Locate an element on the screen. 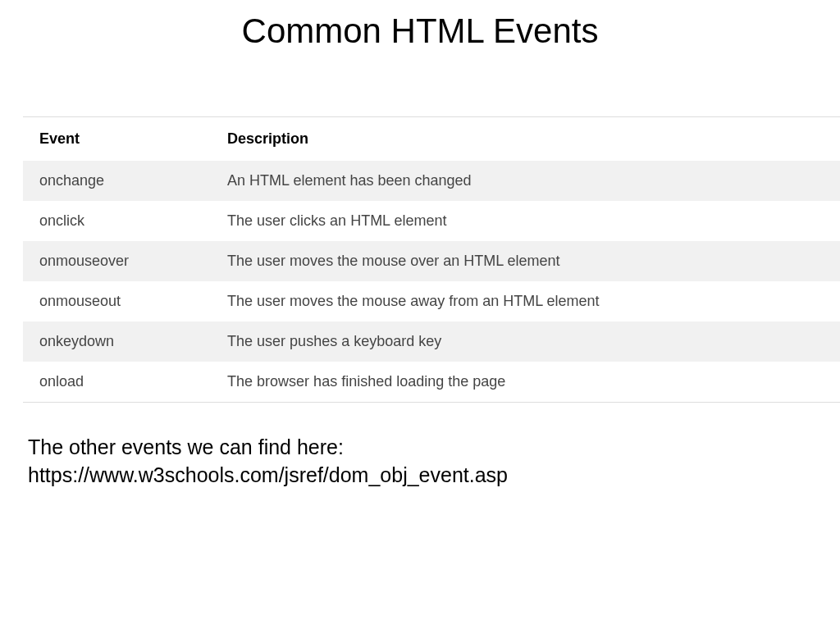 Image resolution: width=840 pixels, height=629 pixels. event-description: The user pushes a keyboard key is located at coordinates (525, 341).